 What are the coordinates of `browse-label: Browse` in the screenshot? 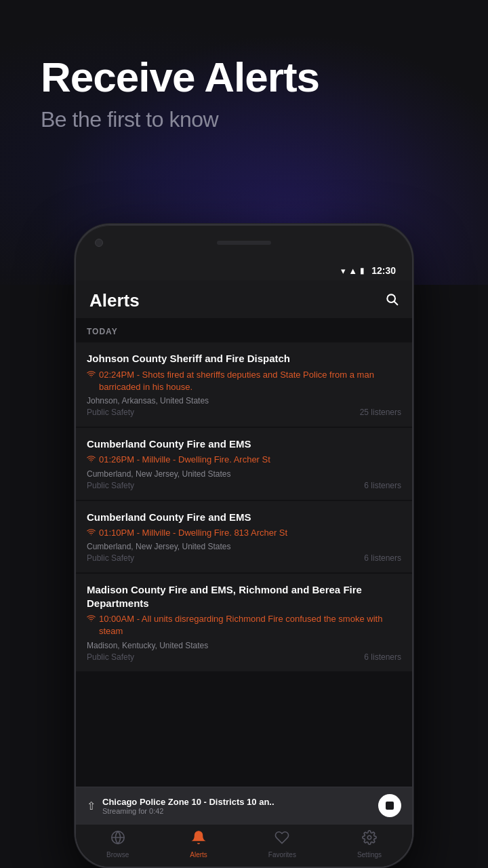 It's located at (118, 854).